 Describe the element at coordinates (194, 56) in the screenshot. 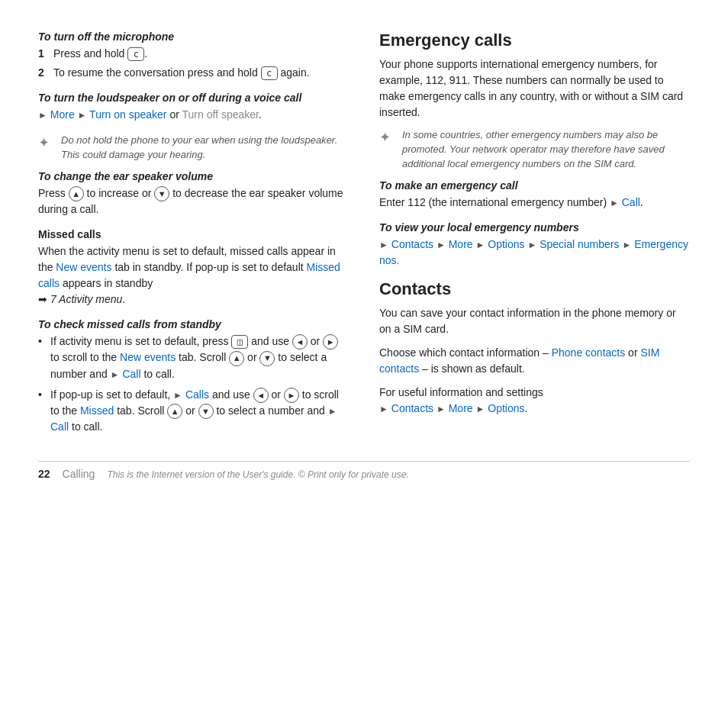

I see `turn-off-mic-section: To turn off the microphone 1 Press and h…` at that location.